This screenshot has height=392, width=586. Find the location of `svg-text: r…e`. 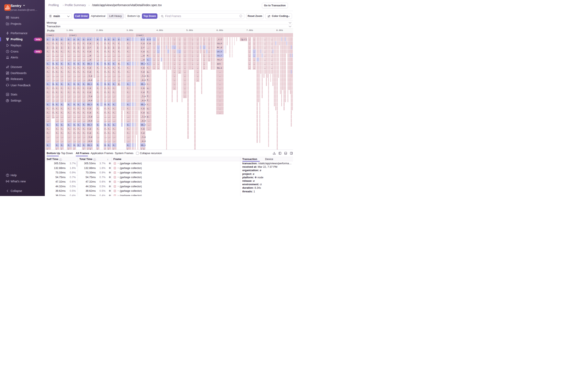

svg-text: r…e is located at coordinates (89, 72).